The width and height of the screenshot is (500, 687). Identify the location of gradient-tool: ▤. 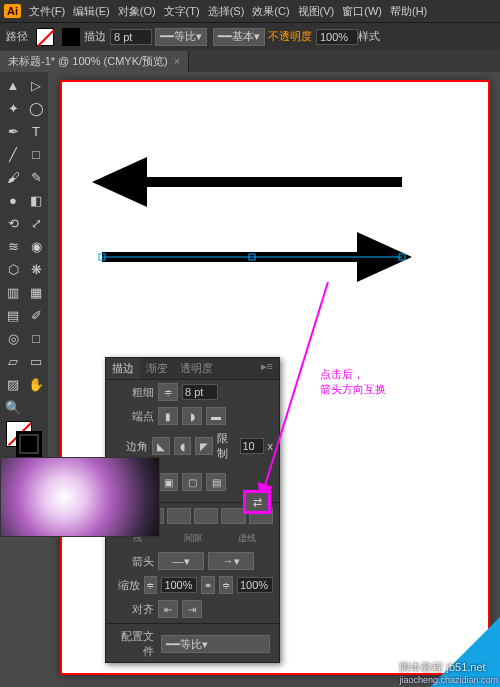
(13, 315).